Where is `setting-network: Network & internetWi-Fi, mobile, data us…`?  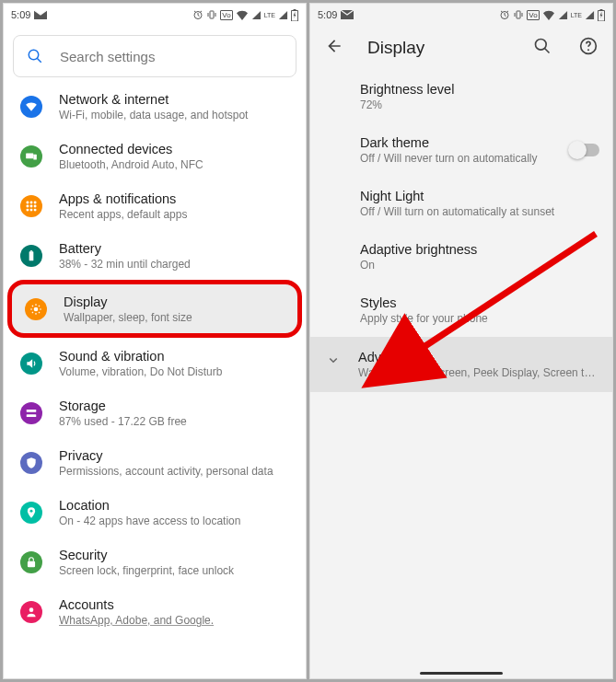 setting-network: Network & internetWi-Fi, mobile, data us… is located at coordinates (155, 106).